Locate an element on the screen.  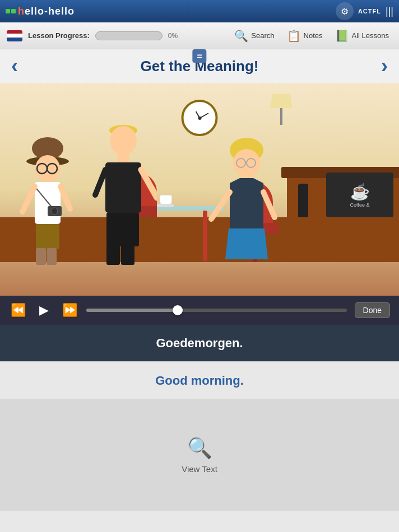
logo-text: hello-hello is located at coordinates (46, 11).